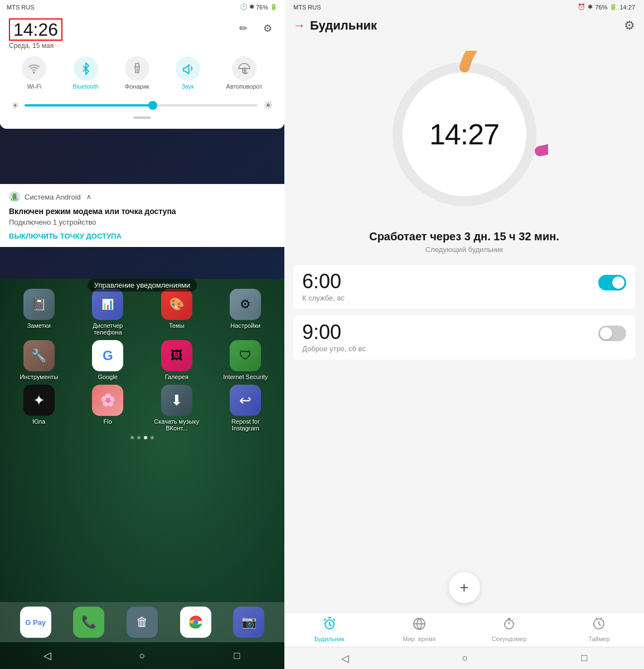 This screenshot has width=644, height=669. I want to click on bt-icon-right: ✱, so click(590, 7).